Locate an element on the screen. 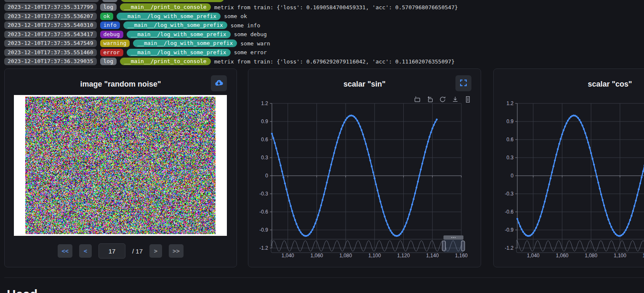 The height and width of the screenshot is (293, 644). log-level-badge: error is located at coordinates (112, 53).